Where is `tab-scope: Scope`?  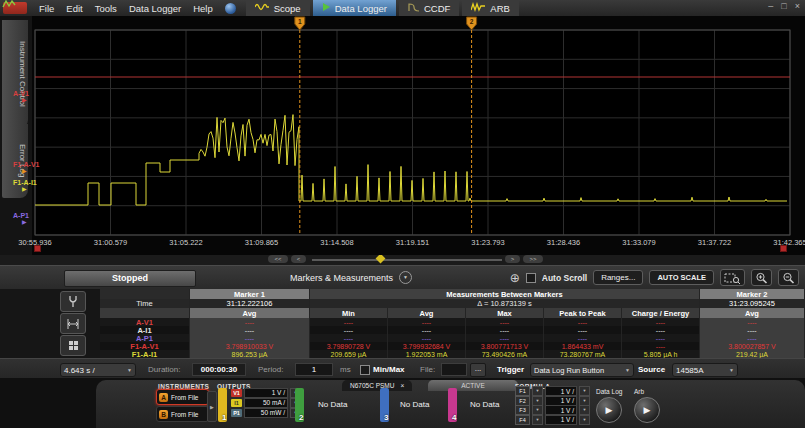 tab-scope: Scope is located at coordinates (278, 8).